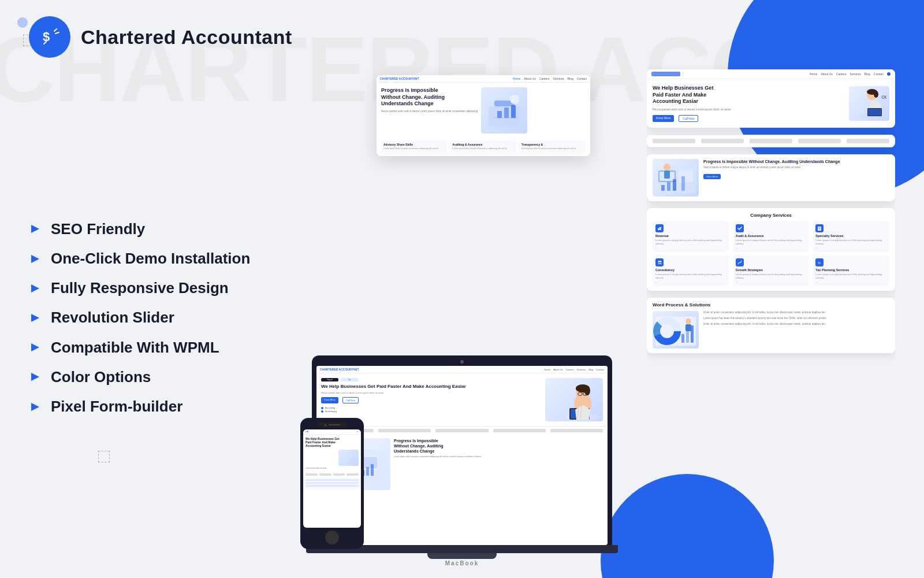 The width and height of the screenshot is (924, 578). Describe the element at coordinates (483, 149) in the screenshot. I see `float-feature-auditing-desc: Lorem ipsum dolor sit amet consectetur a…` at that location.